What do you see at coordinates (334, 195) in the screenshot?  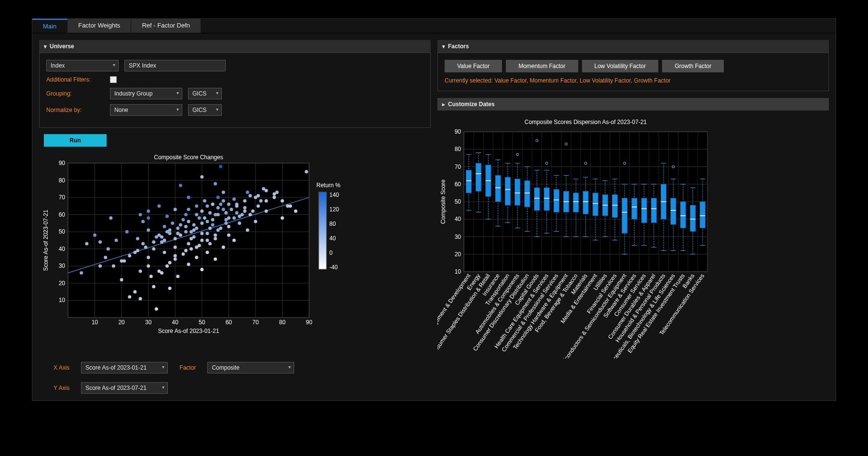 I see `svg-text: 140` at bounding box center [334, 195].